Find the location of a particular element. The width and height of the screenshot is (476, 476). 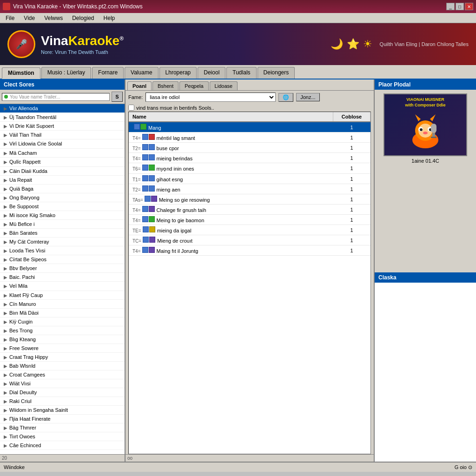

sidebar-item-13: ▶ Mü Befice i is located at coordinates (62, 224).